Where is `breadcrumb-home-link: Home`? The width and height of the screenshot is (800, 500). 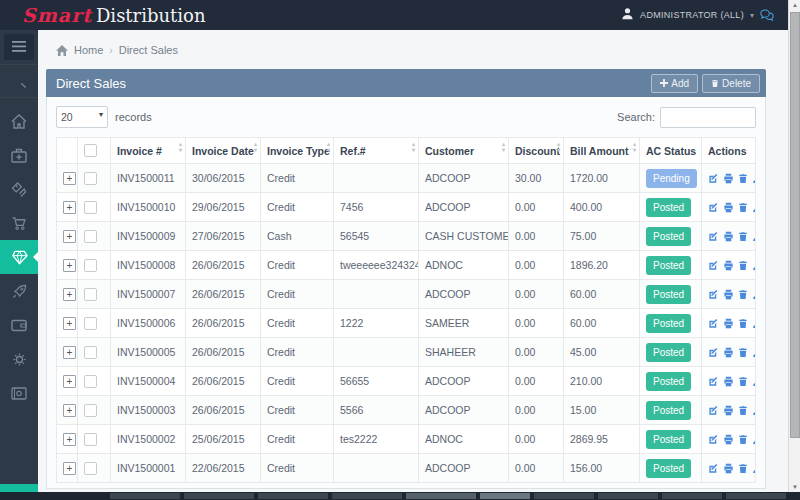 breadcrumb-home-link: Home is located at coordinates (88, 50).